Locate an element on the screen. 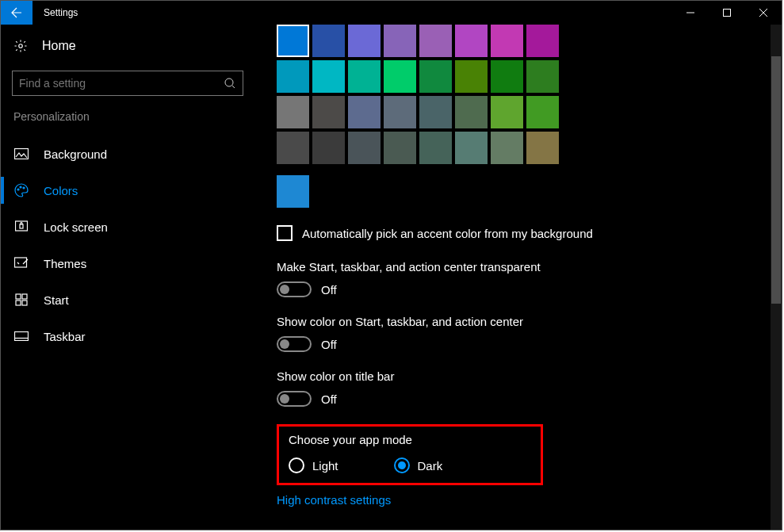  sidebar-item-taskbar: Taskbar is located at coordinates (128, 336).